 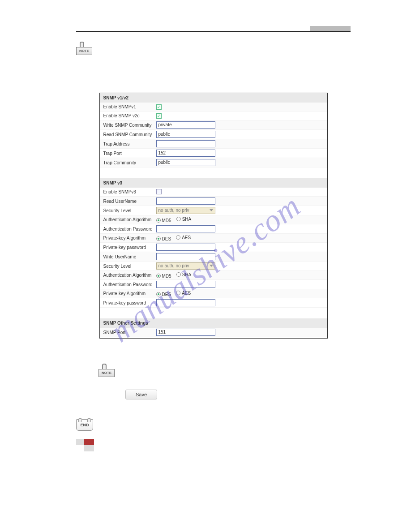 I want to click on label-trap-community: Trap Community, so click(x=130, y=163).